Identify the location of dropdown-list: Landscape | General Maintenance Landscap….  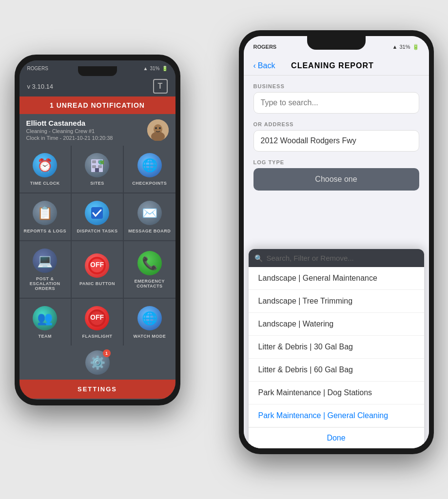
(336, 347).